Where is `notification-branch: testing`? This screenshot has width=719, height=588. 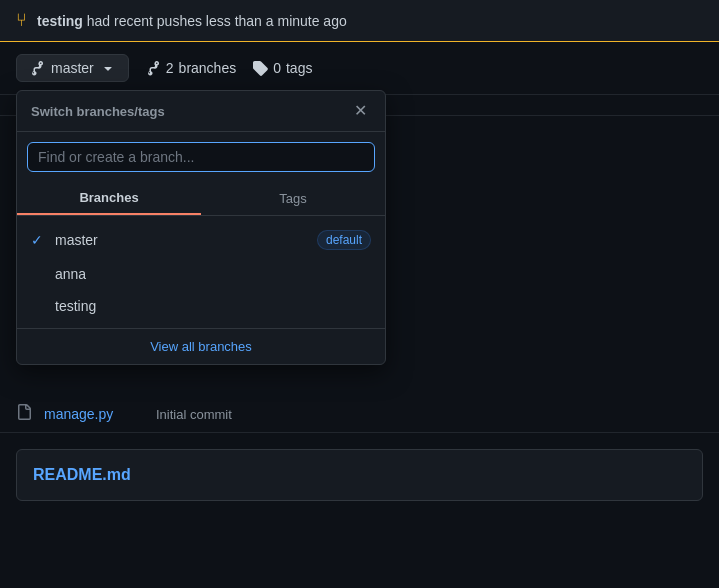 notification-branch: testing is located at coordinates (60, 21).